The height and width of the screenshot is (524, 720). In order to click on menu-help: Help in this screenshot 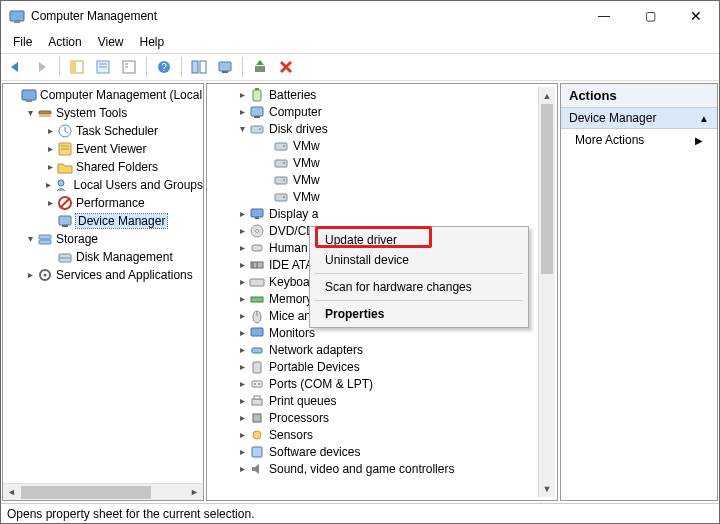, I will do `click(152, 42)`.